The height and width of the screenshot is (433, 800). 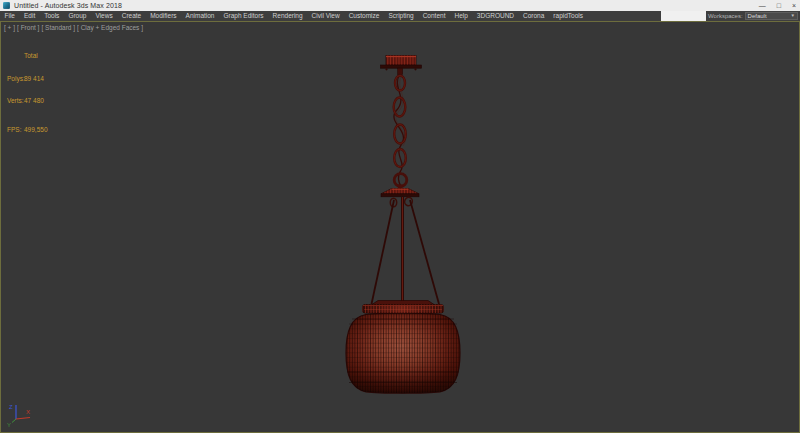 What do you see at coordinates (28, 130) in the screenshot?
I see `stats-fps: FPS: 499,550` at bounding box center [28, 130].